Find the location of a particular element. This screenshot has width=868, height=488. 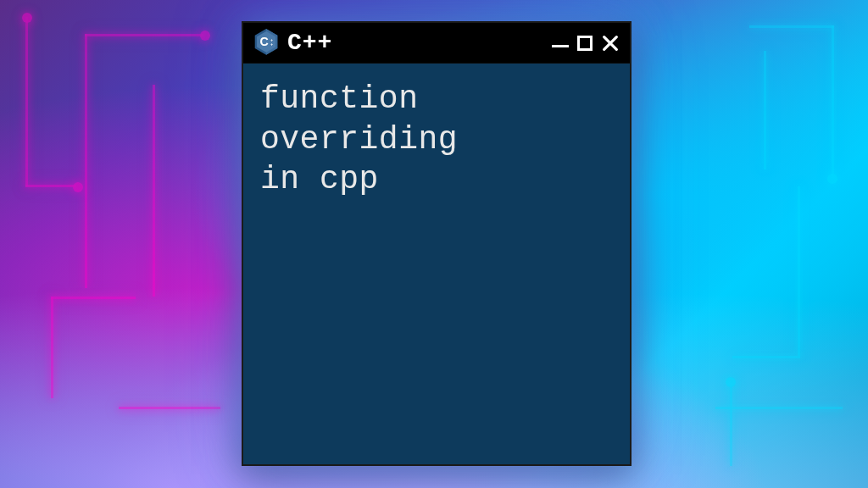

maximize-button is located at coordinates (585, 43).